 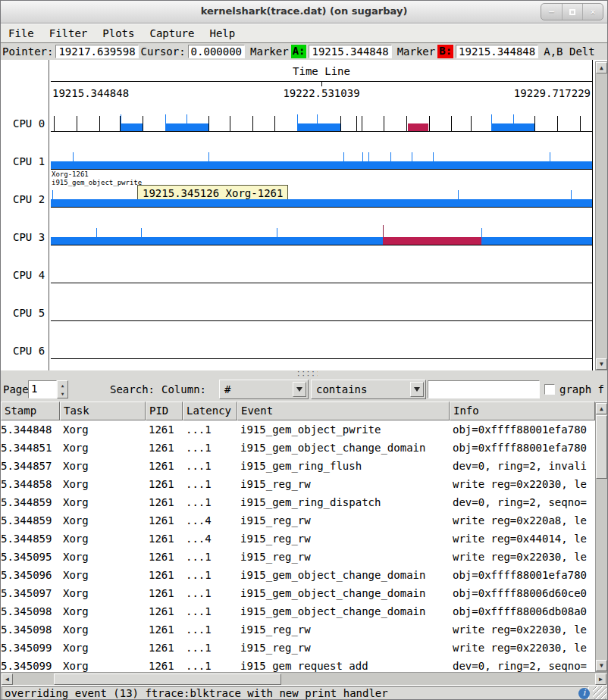 What do you see at coordinates (321, 71) in the screenshot?
I see `timeline-title: Time Line` at bounding box center [321, 71].